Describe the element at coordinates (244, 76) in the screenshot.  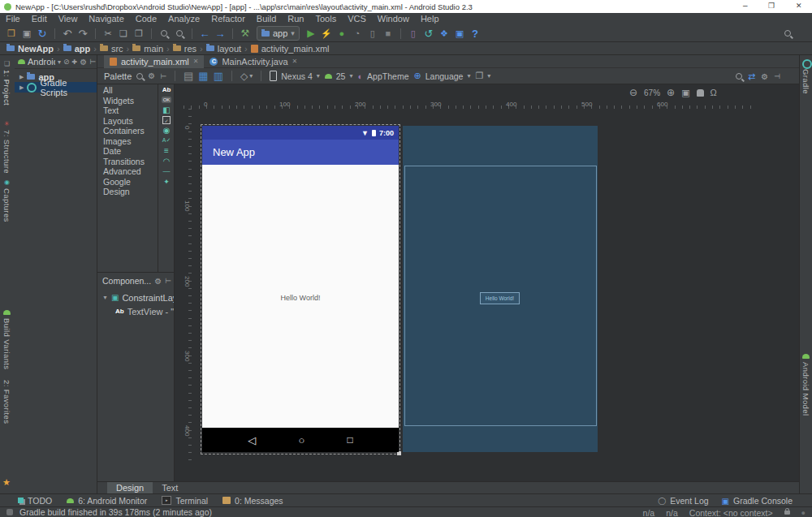
I see `orientation-icon: ◇` at that location.